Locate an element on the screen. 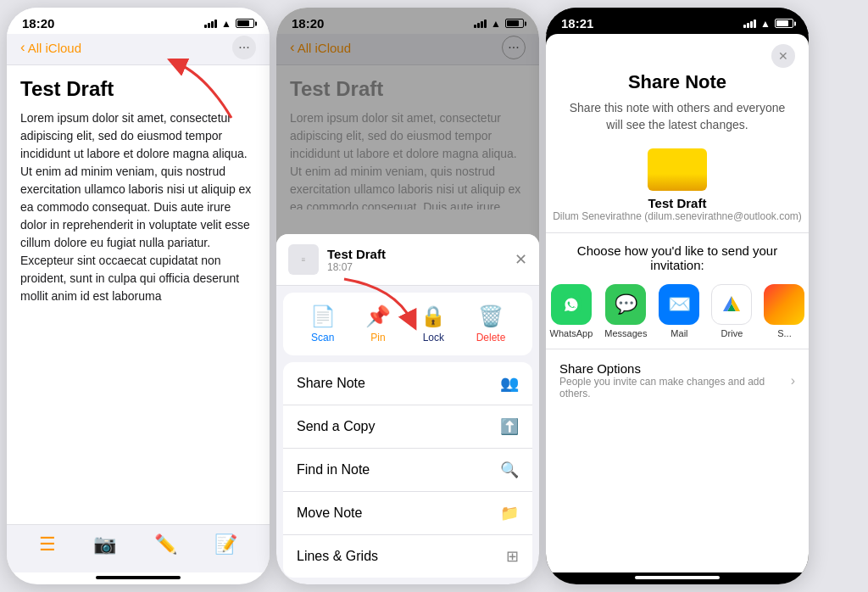 Image resolution: width=868 pixels, height=592 pixels. note-thumbnail is located at coordinates (677, 170).